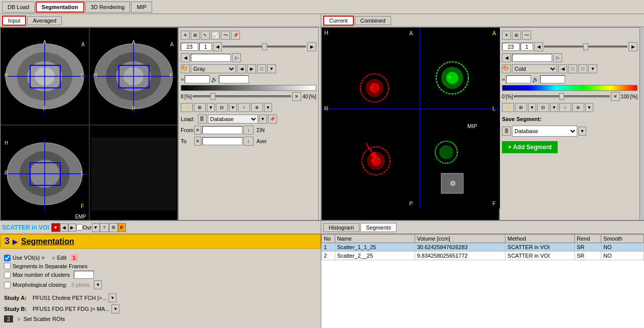 The height and width of the screenshot is (328, 644). Describe the element at coordinates (205, 35) in the screenshot. I see `icon-cursor: ↖` at that location.